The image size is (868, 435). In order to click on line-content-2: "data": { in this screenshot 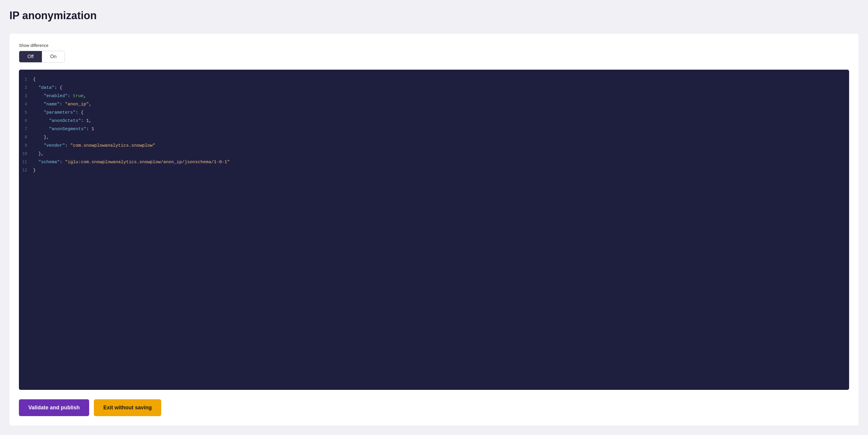, I will do `click(48, 88)`.